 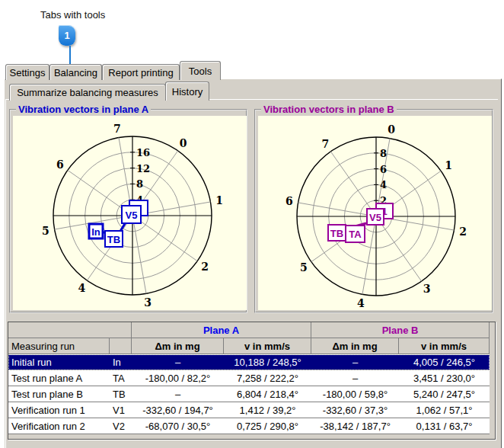 I want to click on chart-b-title: Vibration vectors in plane B, so click(x=329, y=110).